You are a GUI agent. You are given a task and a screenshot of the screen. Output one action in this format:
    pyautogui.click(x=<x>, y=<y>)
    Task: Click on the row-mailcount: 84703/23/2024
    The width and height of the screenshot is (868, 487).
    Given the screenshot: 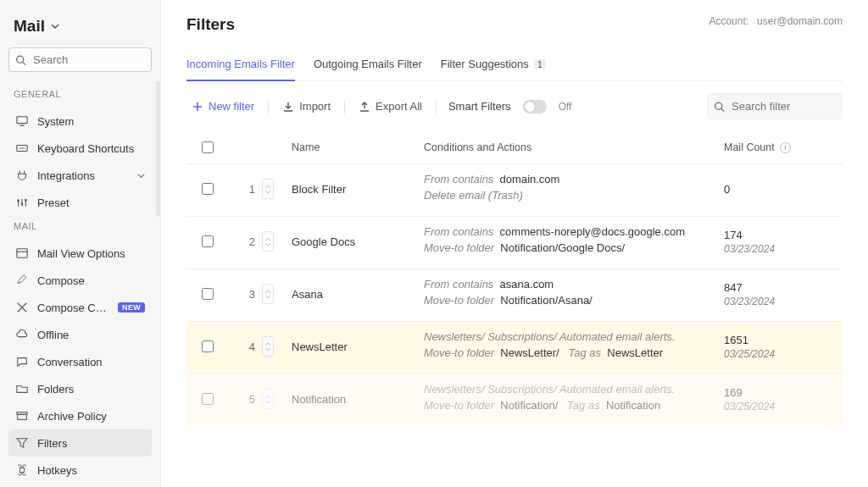 What is the action you would take?
    pyautogui.click(x=783, y=295)
    